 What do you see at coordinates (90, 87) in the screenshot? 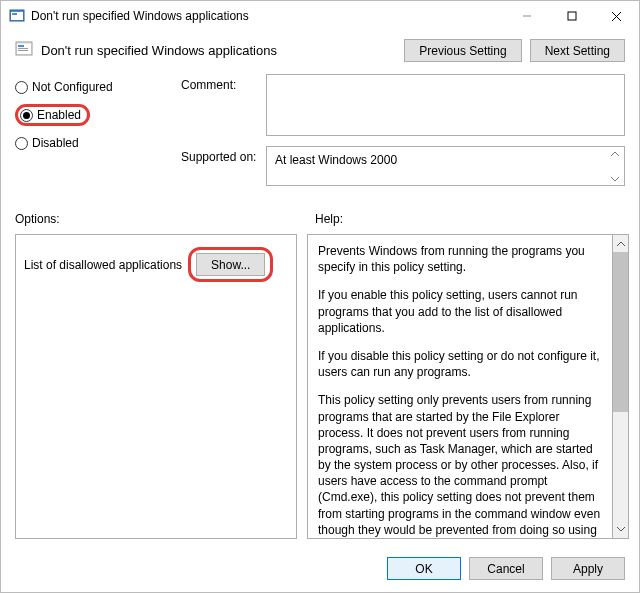
I see `radio-not-configured: Not Configured` at bounding box center [90, 87].